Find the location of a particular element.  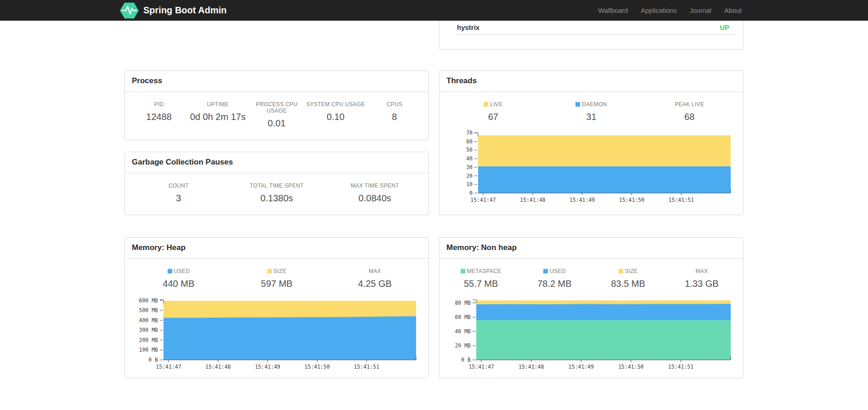

applications-status-card: hystrix UP is located at coordinates (592, 35).